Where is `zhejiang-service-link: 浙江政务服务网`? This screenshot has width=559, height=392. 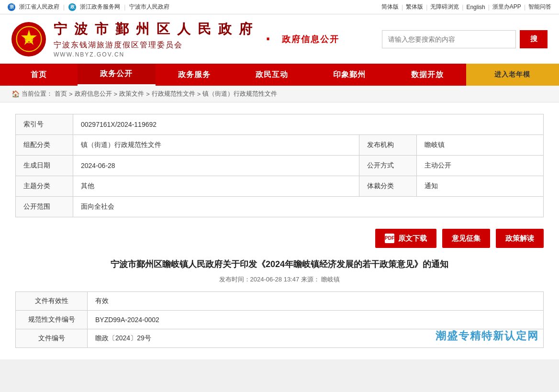
zhejiang-service-link: 浙江政务服务网 is located at coordinates (100, 7).